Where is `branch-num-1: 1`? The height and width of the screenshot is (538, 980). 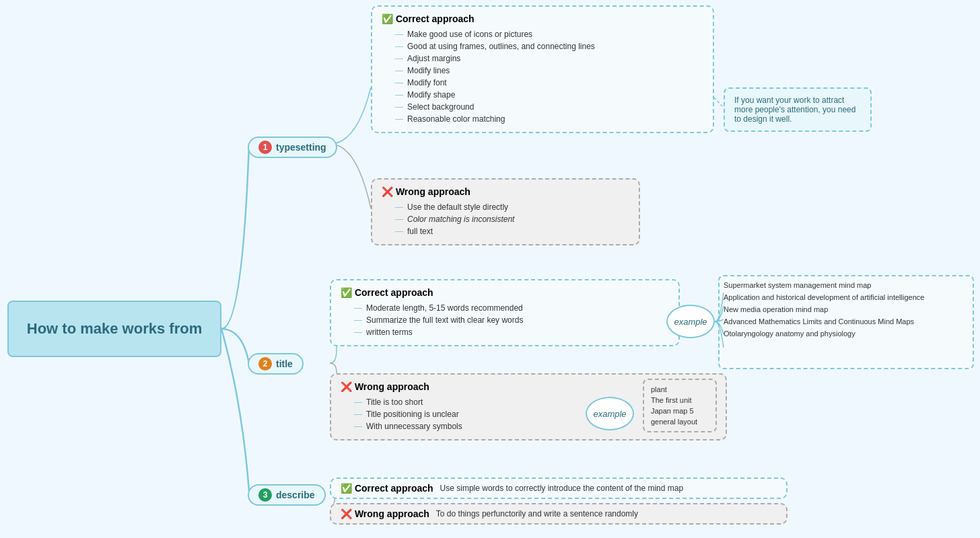 branch-num-1: 1 is located at coordinates (265, 147).